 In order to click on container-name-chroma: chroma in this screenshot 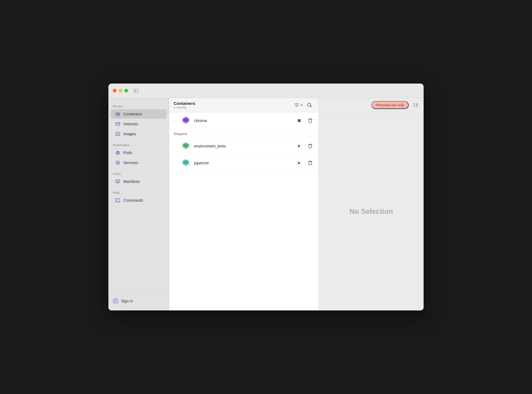, I will do `click(243, 121)`.